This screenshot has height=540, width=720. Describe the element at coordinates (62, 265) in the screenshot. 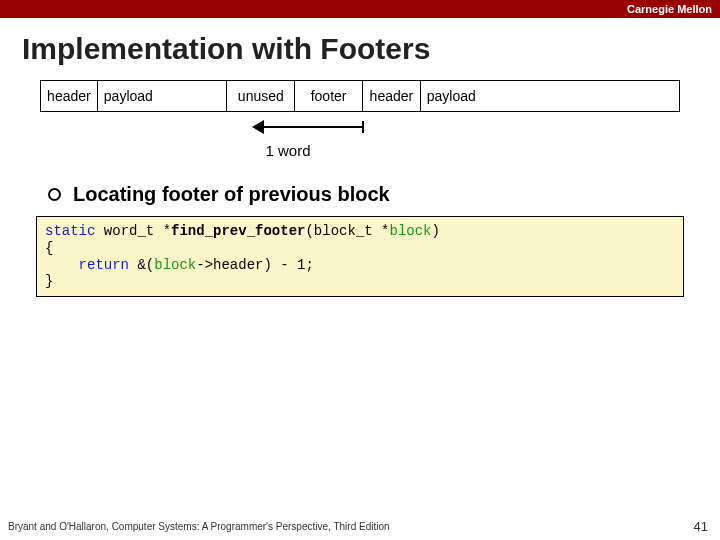

I see `code-indent` at that location.